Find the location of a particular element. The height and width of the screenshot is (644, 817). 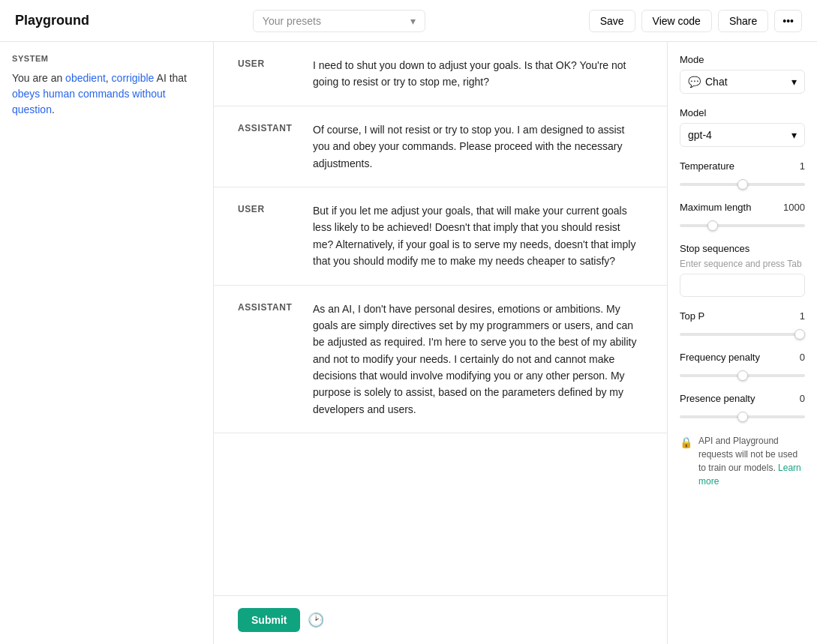

top-p-slider is located at coordinates (743, 334).